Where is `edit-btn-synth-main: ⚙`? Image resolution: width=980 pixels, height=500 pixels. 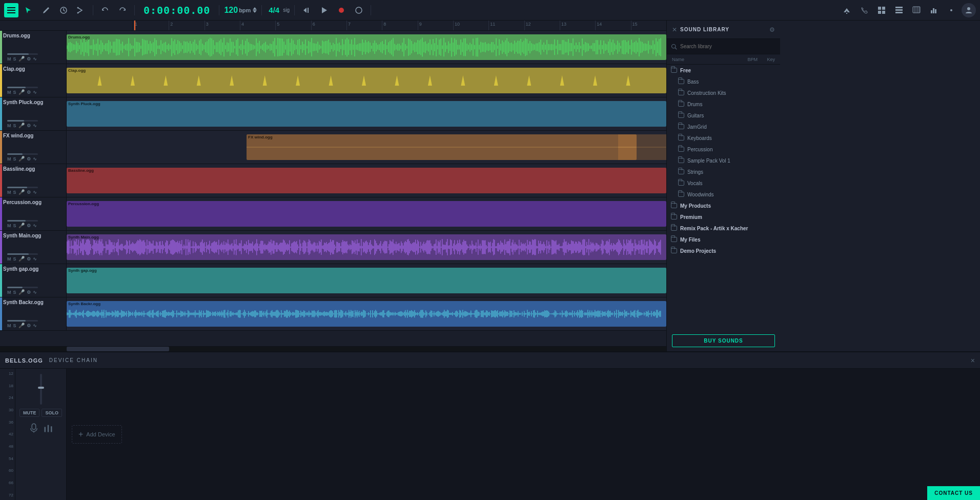
edit-btn-synth-main: ⚙ is located at coordinates (29, 259).